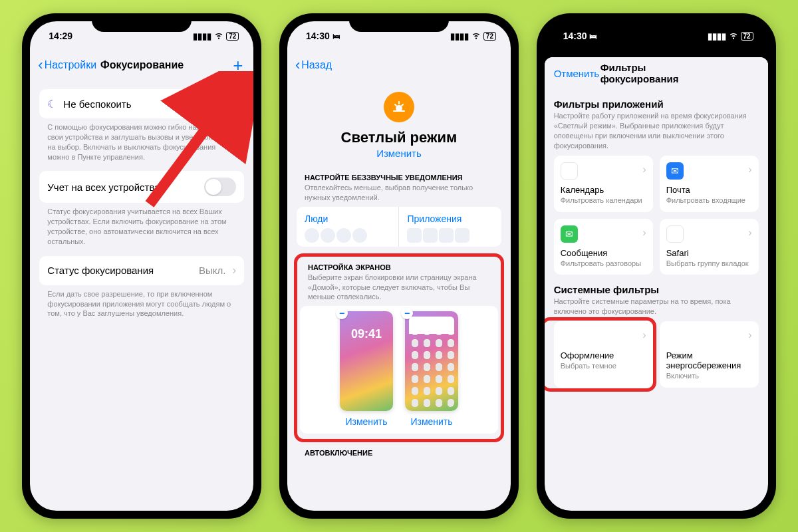  Describe the element at coordinates (348, 227) in the screenshot. I see `people-button: Люди` at that location.